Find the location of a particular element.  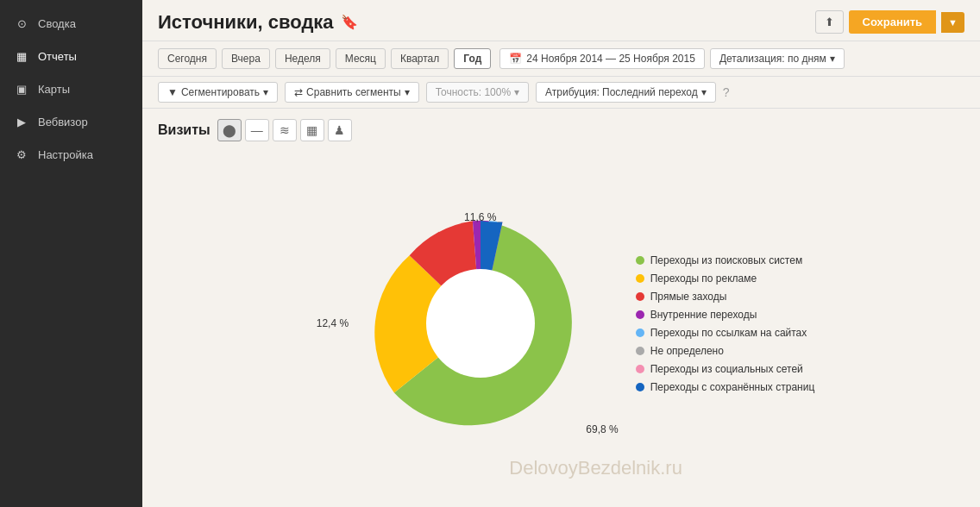

chart-type-donut: ⬤ is located at coordinates (229, 130).